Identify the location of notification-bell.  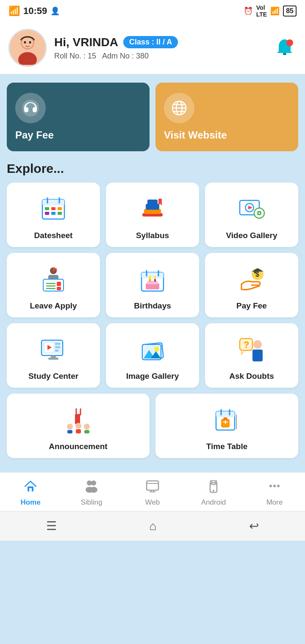
(285, 48).